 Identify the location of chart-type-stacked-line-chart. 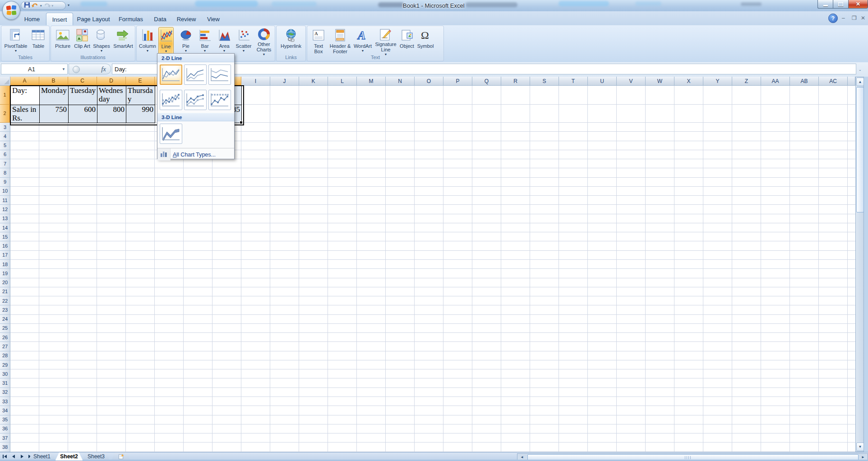
(195, 75).